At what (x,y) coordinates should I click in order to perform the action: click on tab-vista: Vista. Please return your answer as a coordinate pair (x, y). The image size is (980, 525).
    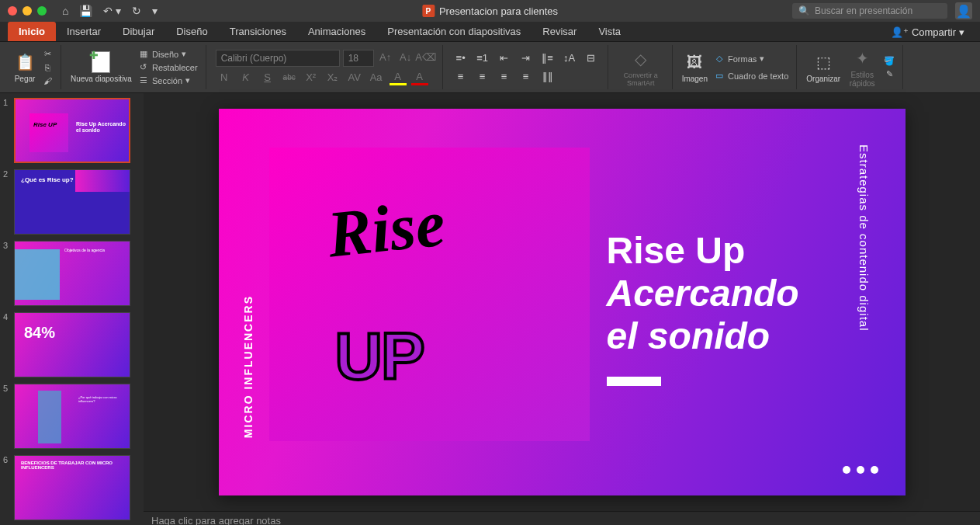
    Looking at the image, I should click on (610, 31).